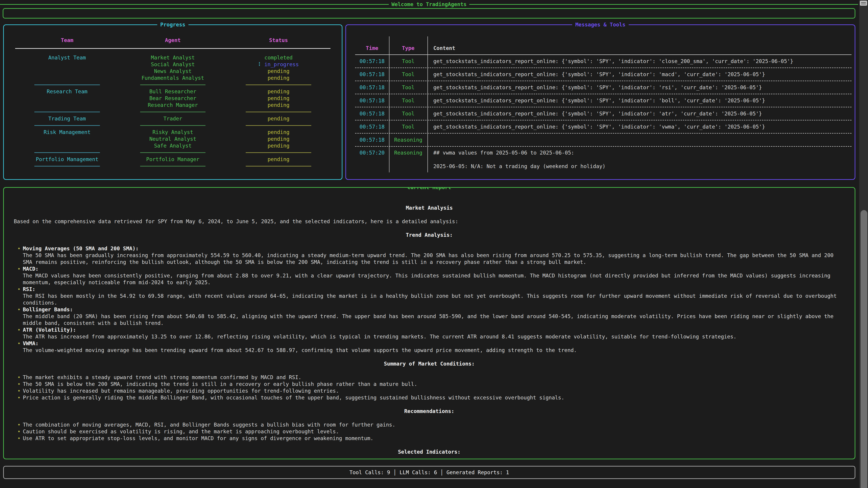 The height and width of the screenshot is (488, 868). What do you see at coordinates (429, 221) in the screenshot?
I see `report-intro: Based on the comprehensive data retrieve…` at bounding box center [429, 221].